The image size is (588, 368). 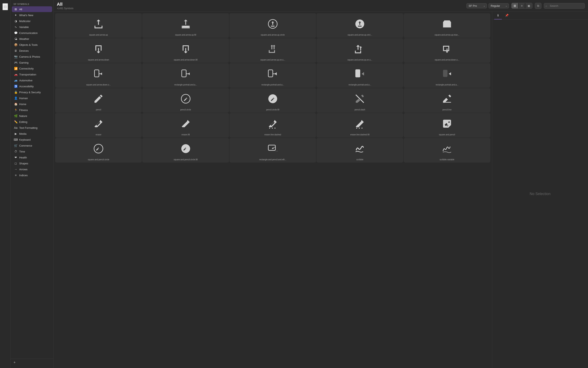 I want to click on font-select: SF Pro, so click(x=477, y=6).